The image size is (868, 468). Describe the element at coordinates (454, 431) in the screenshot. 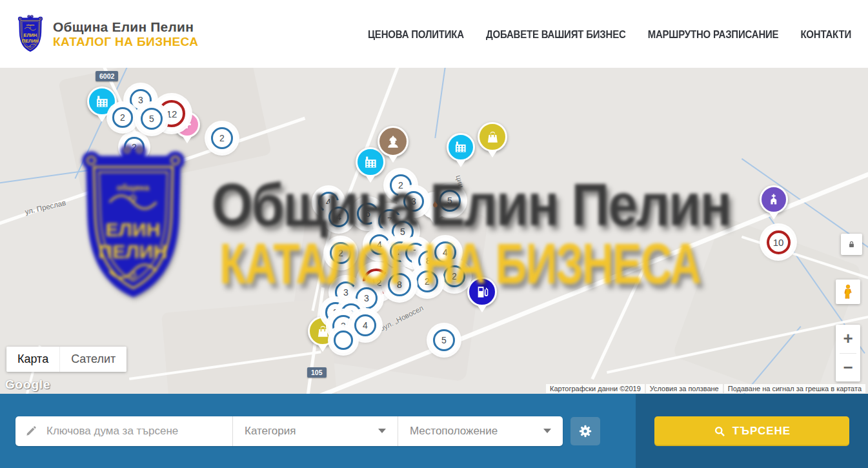

I see `location-select-label: Местоположение` at that location.